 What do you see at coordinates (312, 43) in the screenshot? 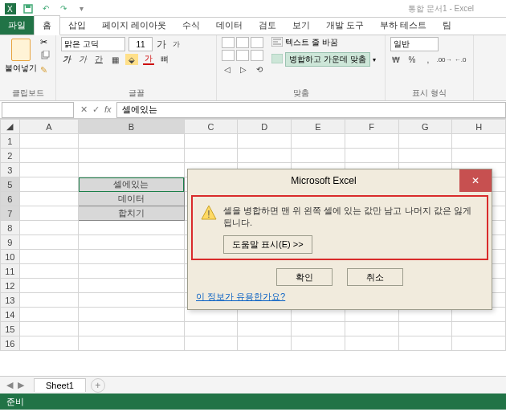
I see `wrap-text-label: 텍스트 줄 바꿈` at bounding box center [312, 43].